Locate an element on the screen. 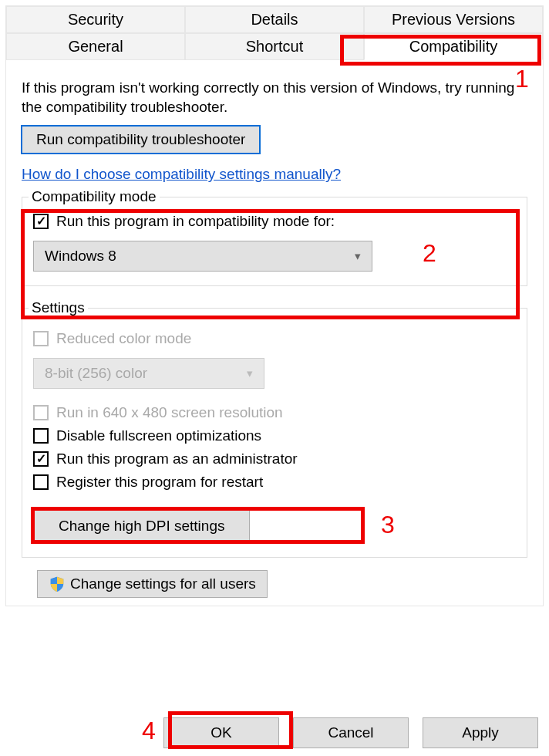  color-depth-combo-value: 8-bit (256) color is located at coordinates (96, 373).